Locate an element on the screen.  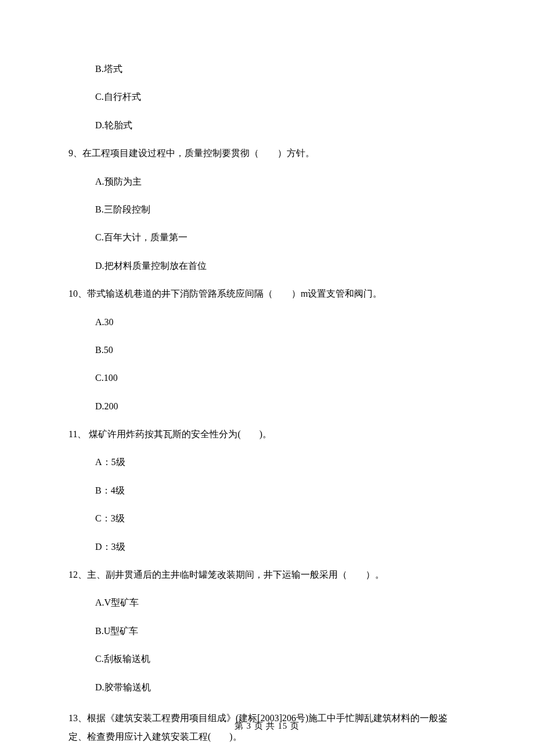
q9-stem: 9、在工程项目建设过程中，质量控制要贯彻（ ）方针。 is located at coordinates (267, 153).